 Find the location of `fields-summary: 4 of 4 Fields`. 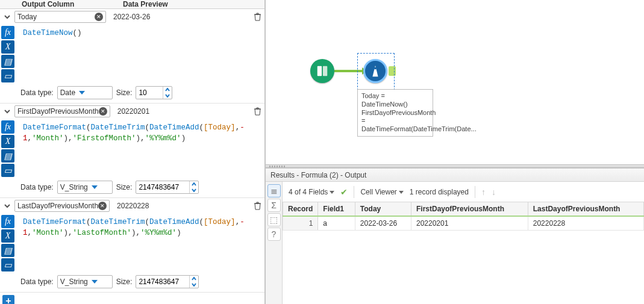

fields-summary: 4 of 4 Fields is located at coordinates (311, 192).